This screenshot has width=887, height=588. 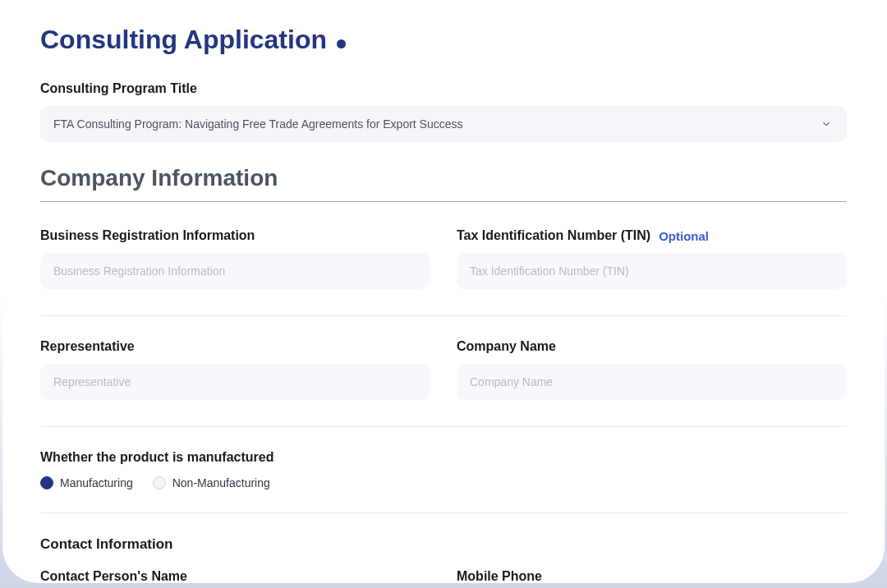 I want to click on radio-manufacturing-label: Manufacturing, so click(x=97, y=483).